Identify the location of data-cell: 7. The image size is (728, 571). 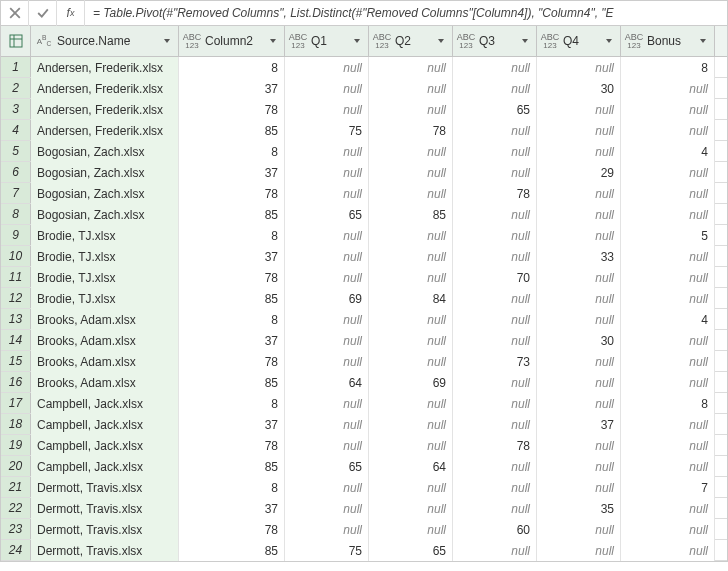
(668, 488).